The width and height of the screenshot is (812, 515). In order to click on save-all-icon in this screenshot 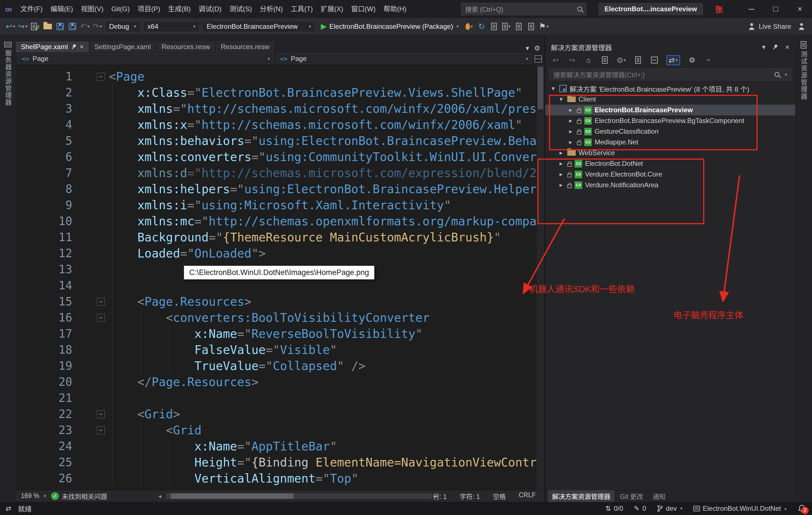, I will do `click(72, 26)`.